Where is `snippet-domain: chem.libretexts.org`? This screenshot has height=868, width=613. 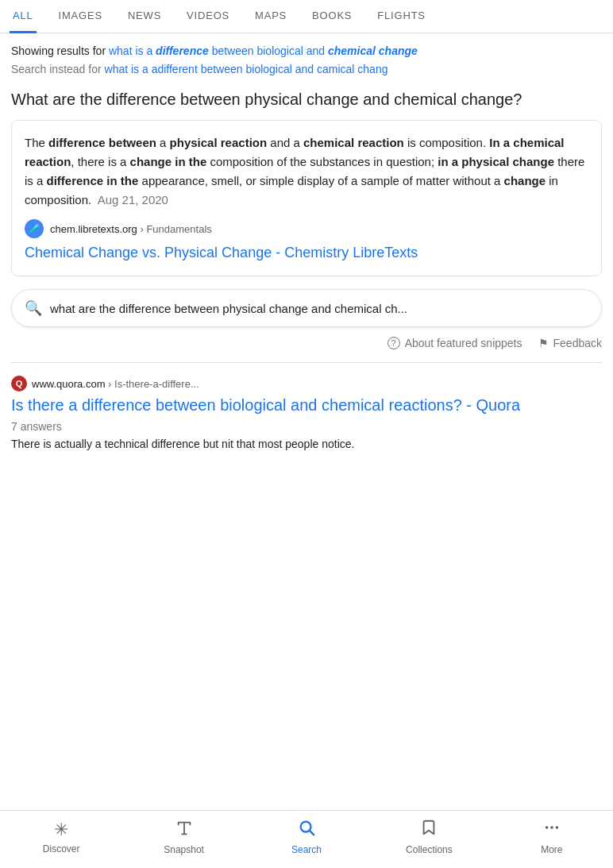 snippet-domain: chem.libretexts.org is located at coordinates (94, 229).